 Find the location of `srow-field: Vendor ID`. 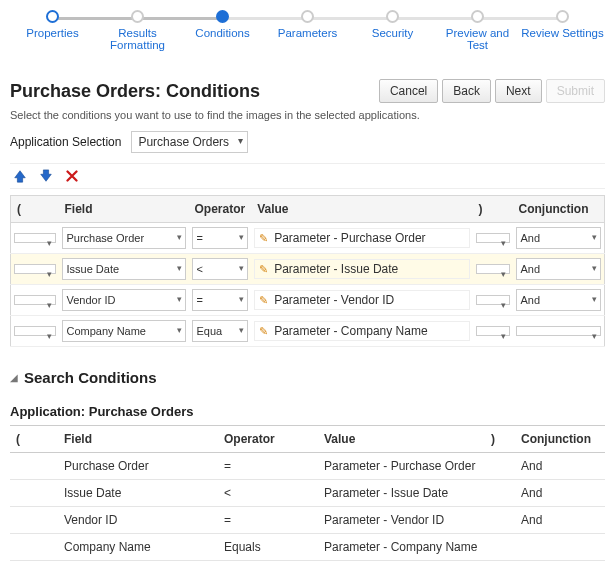

srow-field: Vendor ID is located at coordinates (138, 520).